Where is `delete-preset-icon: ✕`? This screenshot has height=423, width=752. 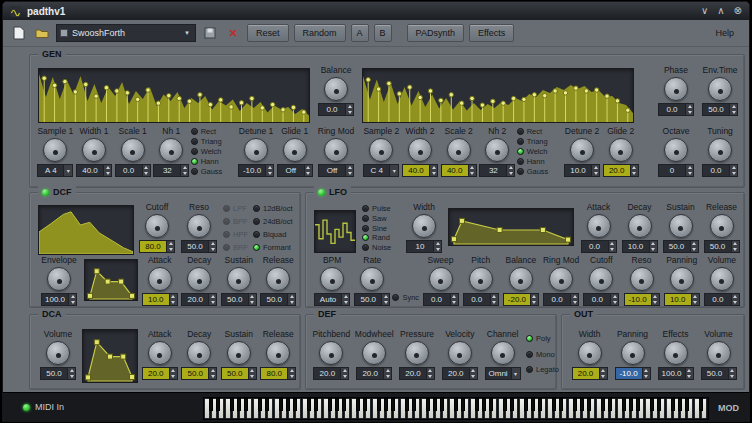
delete-preset-icon: ✕ is located at coordinates (233, 33).